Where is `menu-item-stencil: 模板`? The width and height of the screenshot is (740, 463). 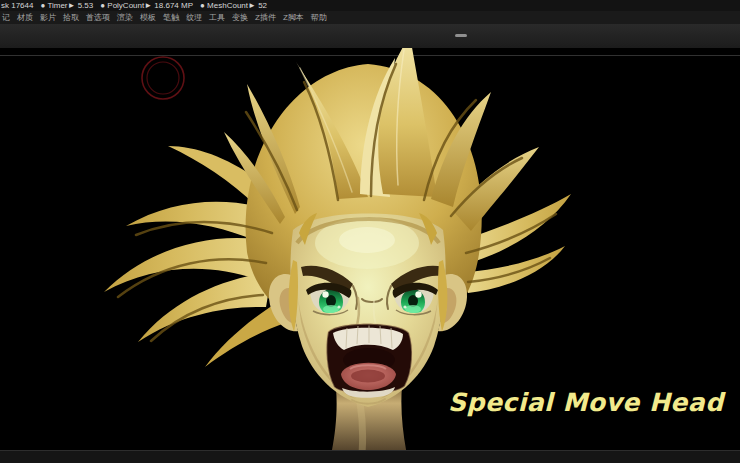 menu-item-stencil: 模板 is located at coordinates (148, 18).